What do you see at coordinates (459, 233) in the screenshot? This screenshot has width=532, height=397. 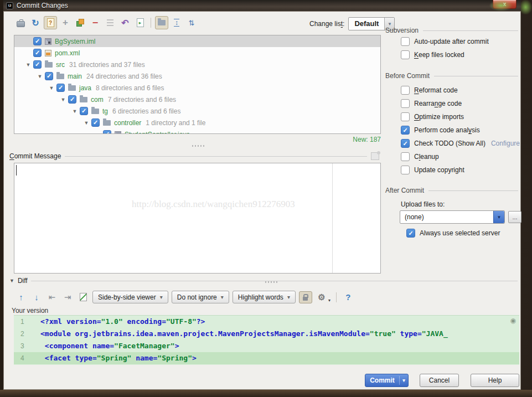 I see `option-label: Always use selected server` at bounding box center [459, 233].